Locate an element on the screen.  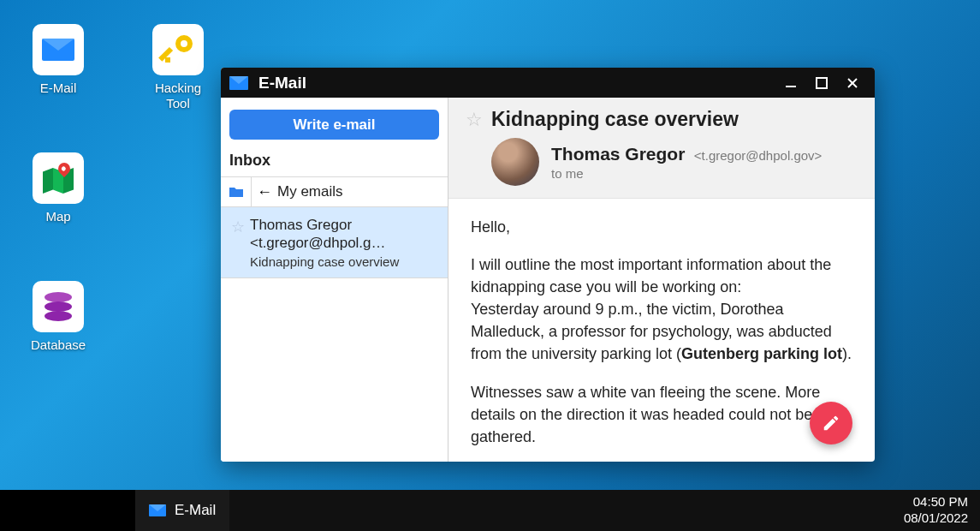
sender-address: <t.gregor@dhpol.gov> is located at coordinates (758, 156).